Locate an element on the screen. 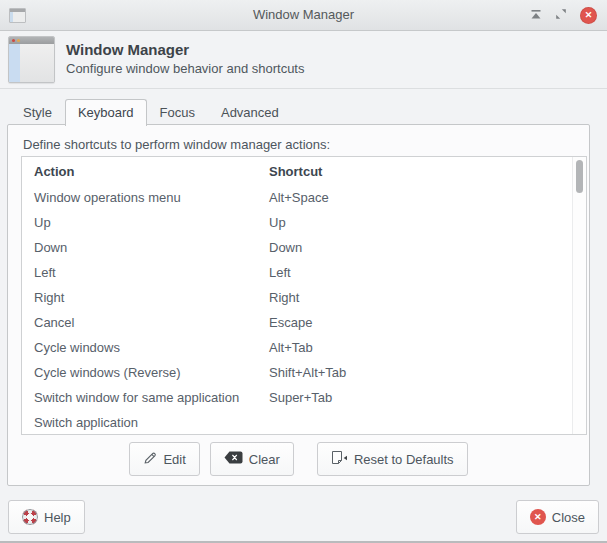  close-circle-icon: ✕ is located at coordinates (538, 517).